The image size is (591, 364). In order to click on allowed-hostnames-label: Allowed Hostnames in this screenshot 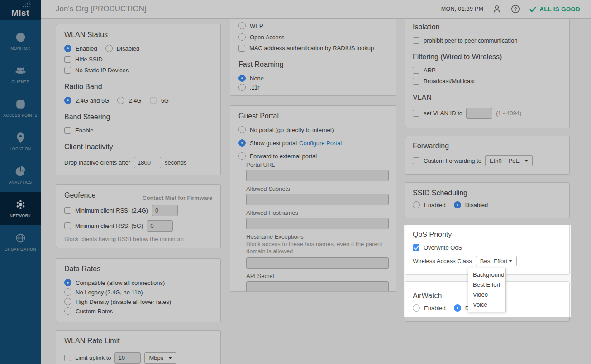, I will do `click(317, 213)`.